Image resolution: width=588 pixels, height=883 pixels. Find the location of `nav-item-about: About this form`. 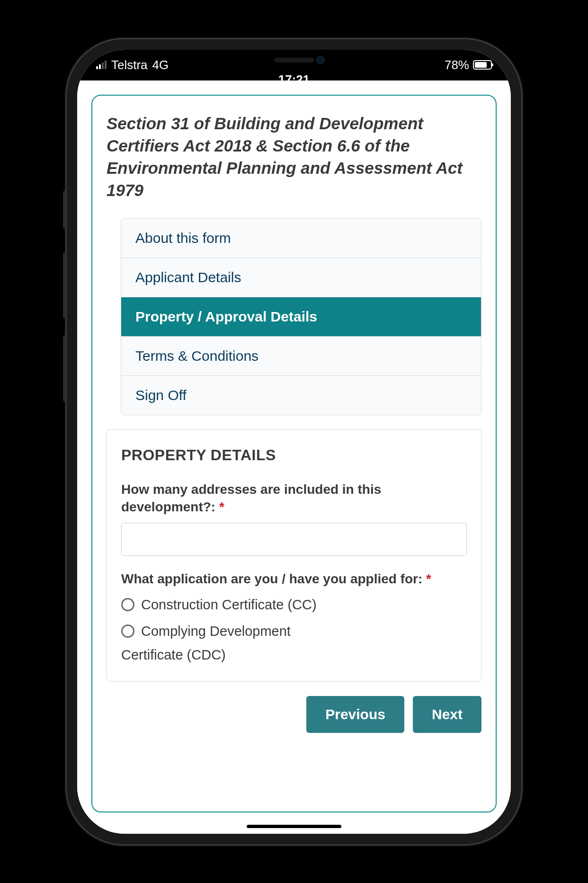

nav-item-about: About this form is located at coordinates (301, 239).